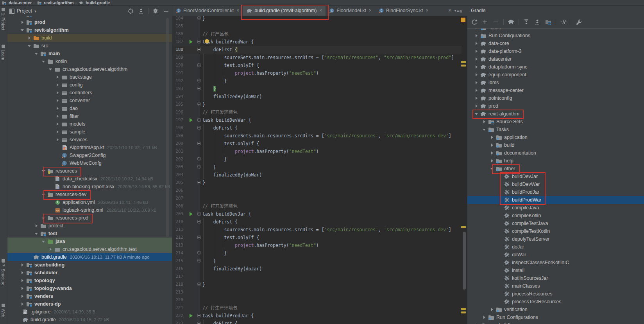 The height and width of the screenshot is (324, 644). What do you see at coordinates (89, 124) in the screenshot?
I see `project-tree-item-models: models` at bounding box center [89, 124].